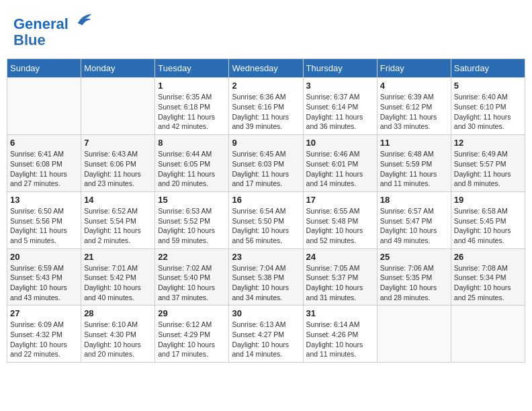  Describe the element at coordinates (192, 283) in the screenshot. I see `day-info: Sunrise: 7:02 AM Sunset: 5:40 PM Dayligh…` at that location.